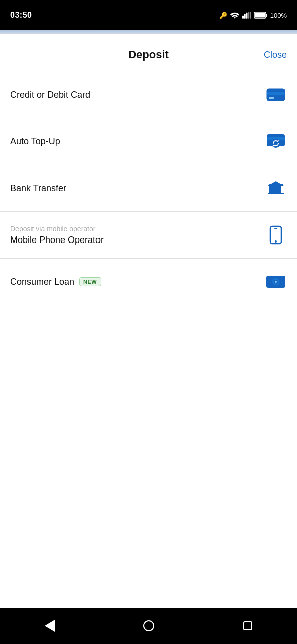 The height and width of the screenshot is (644, 297). Describe the element at coordinates (50, 95) in the screenshot. I see `menu-item-title-credit-debit-card: Credit or Debit Card` at that location.